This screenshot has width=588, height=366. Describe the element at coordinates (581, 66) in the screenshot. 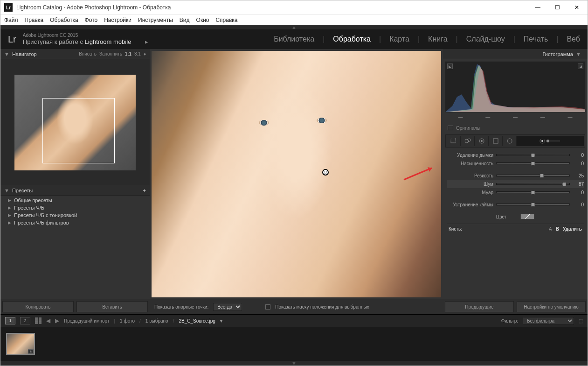

I see `highlight-clip-icon: ◢` at that location.